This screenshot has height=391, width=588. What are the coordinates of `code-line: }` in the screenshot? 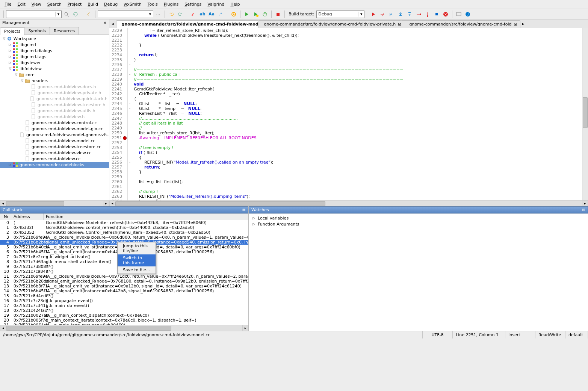 It's located at (357, 45).